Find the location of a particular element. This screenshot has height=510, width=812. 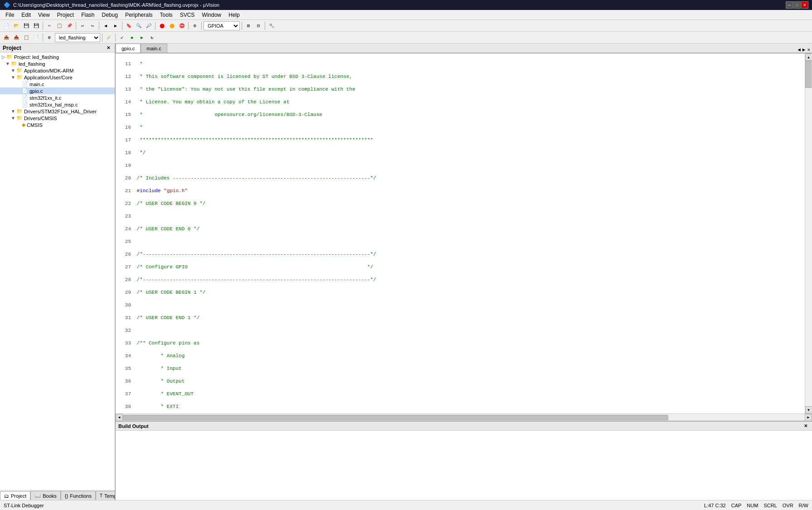

project-combo: led_flashing is located at coordinates (78, 38).